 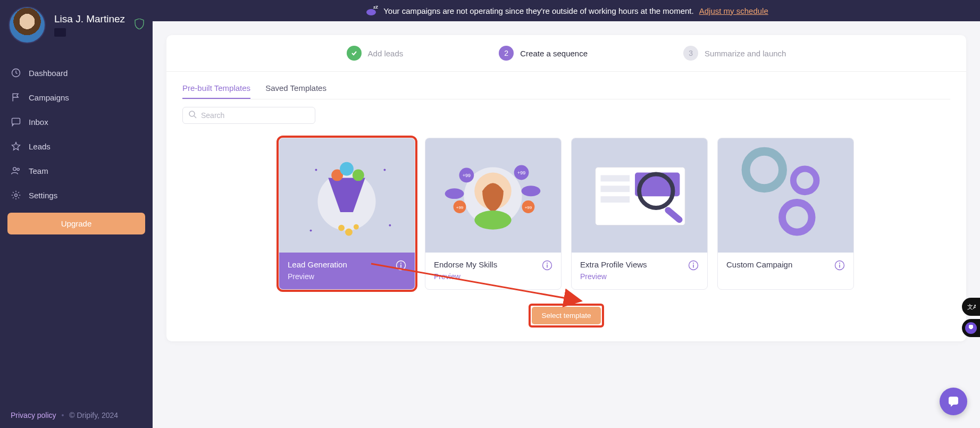 I want to click on step-create-sequence: 2 Create a sequence, so click(x=543, y=53).